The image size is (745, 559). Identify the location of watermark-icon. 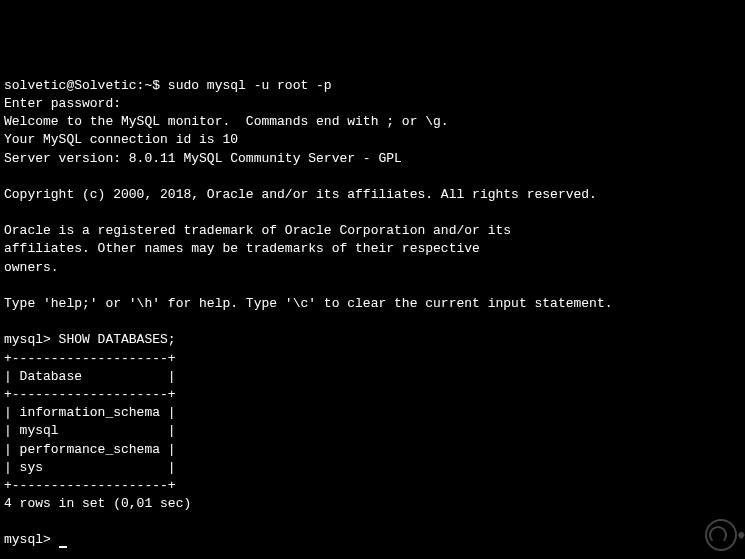
(721, 535).